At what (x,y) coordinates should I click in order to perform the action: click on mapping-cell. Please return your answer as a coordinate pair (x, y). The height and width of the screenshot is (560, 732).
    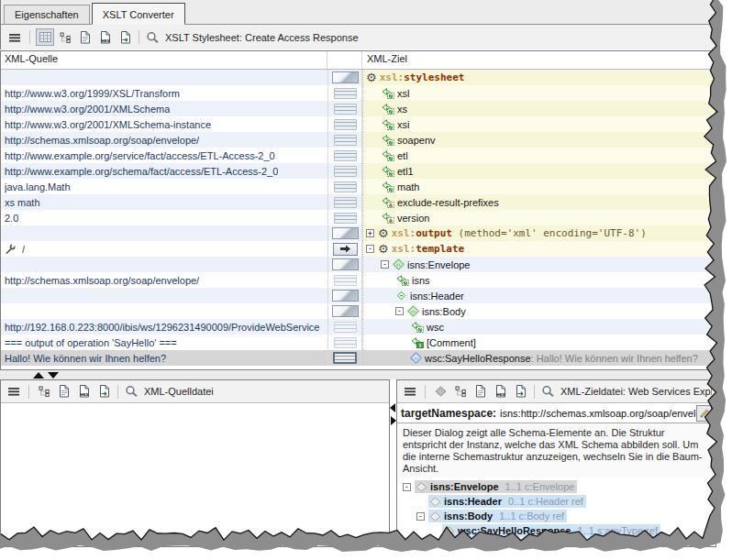
    Looking at the image, I should click on (345, 295).